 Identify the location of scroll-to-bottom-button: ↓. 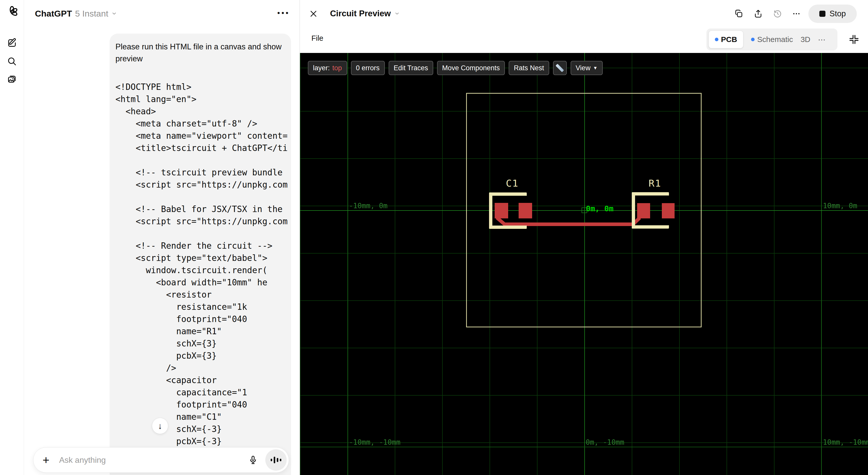
(160, 426).